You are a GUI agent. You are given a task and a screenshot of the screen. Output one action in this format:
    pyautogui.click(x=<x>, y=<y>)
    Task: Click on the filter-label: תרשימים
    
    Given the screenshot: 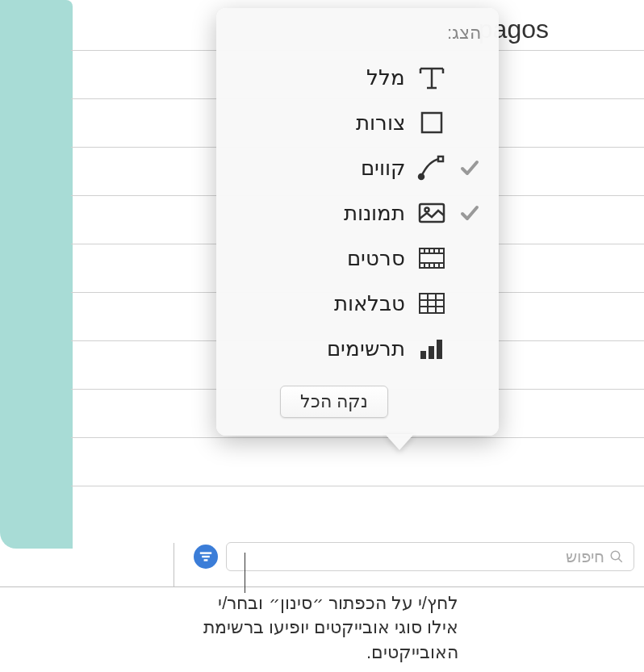 What is the action you would take?
    pyautogui.click(x=366, y=349)
    